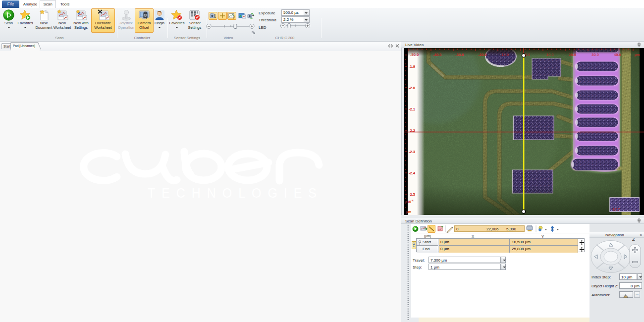 The height and width of the screenshot is (322, 644). What do you see at coordinates (437, 54) in the screenshot?
I see `svg-text: -40.0` at bounding box center [437, 54].